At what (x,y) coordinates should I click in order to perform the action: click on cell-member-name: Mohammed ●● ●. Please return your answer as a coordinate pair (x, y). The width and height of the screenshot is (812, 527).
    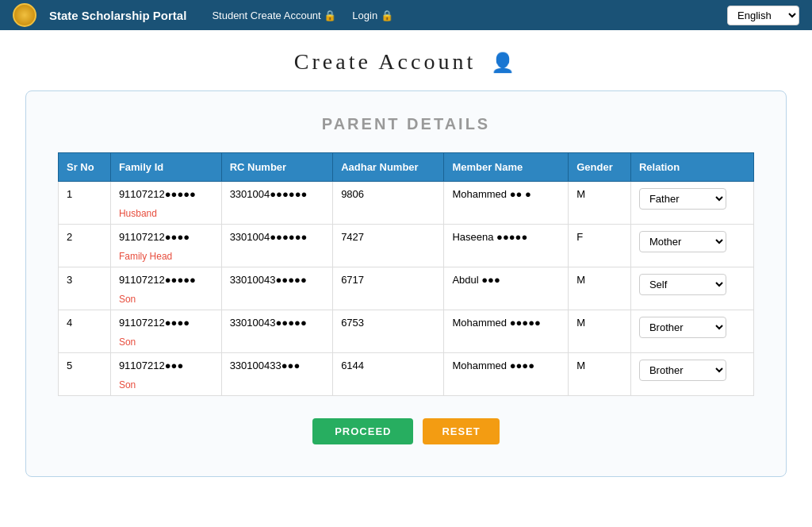
    Looking at the image, I should click on (506, 203).